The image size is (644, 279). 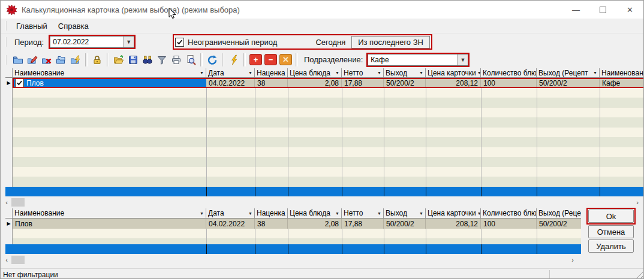 I want to click on bottom-horizontal-scrollbar: ‹ ›, so click(x=291, y=261).